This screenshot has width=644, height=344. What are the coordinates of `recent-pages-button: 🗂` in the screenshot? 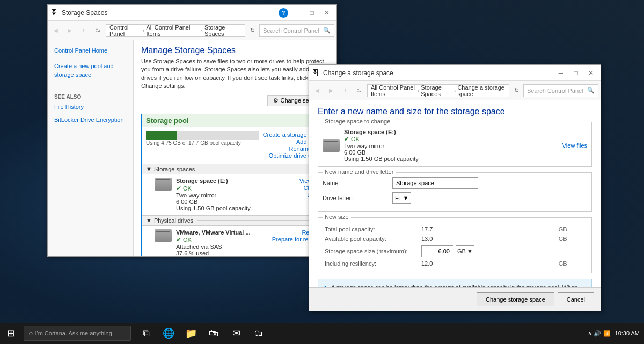 It's located at (98, 31).